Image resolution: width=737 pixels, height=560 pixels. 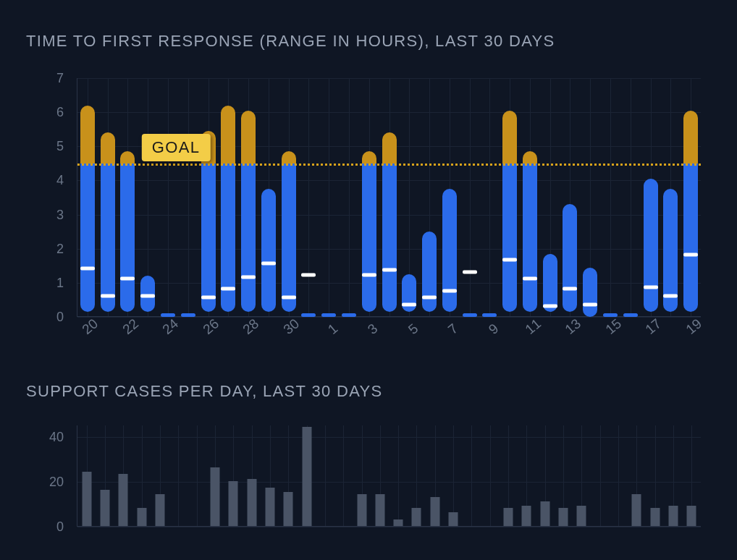 I want to click on chart1-y-tick-label: 1, so click(x=60, y=282).